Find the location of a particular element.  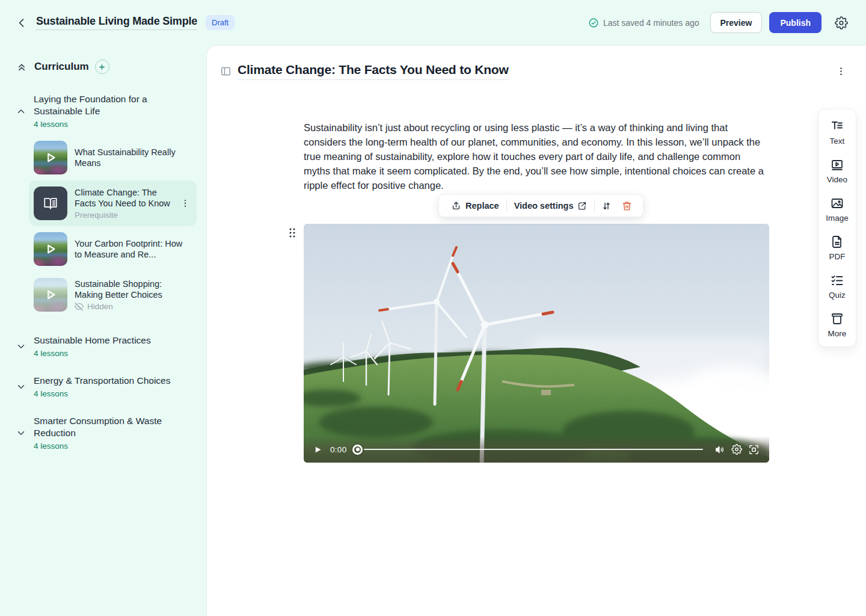

fullscreen-button is located at coordinates (754, 449).